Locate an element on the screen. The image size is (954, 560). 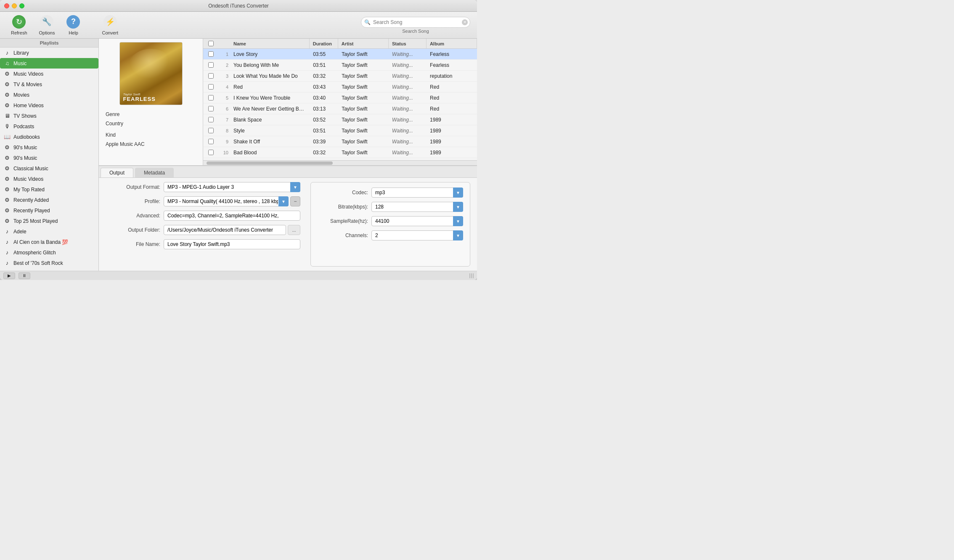
tab-output: Output is located at coordinates (117, 172).